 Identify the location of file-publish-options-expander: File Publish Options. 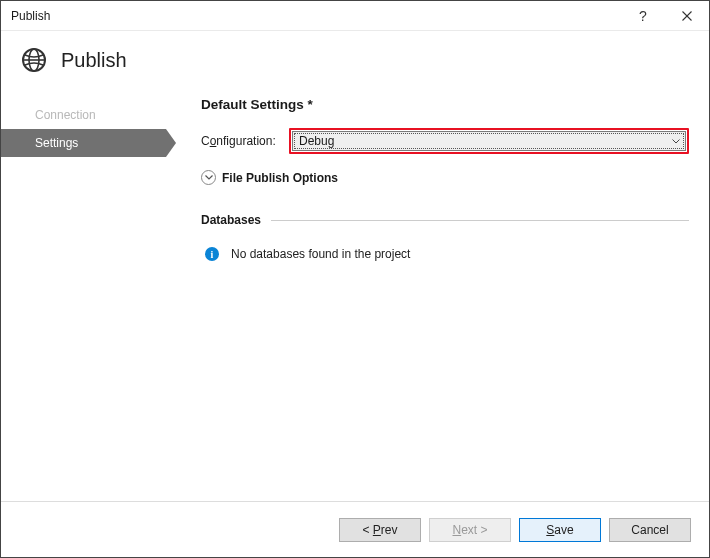
(445, 178).